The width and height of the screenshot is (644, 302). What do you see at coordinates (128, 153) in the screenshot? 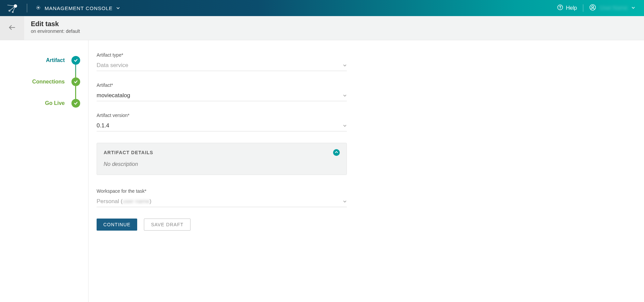
I see `panel-title: ARTIFACT DETAILS` at bounding box center [128, 153].